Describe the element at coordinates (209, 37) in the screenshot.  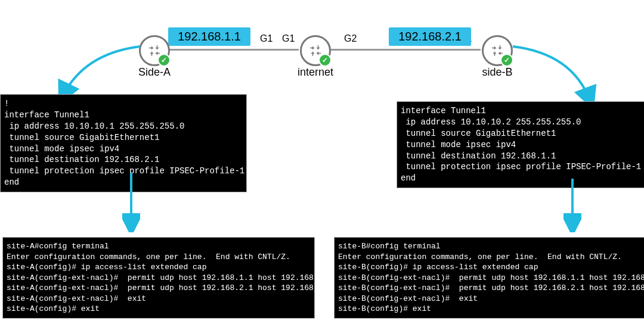
I see `ip-highlight-a: 192.168.1.1` at that location.